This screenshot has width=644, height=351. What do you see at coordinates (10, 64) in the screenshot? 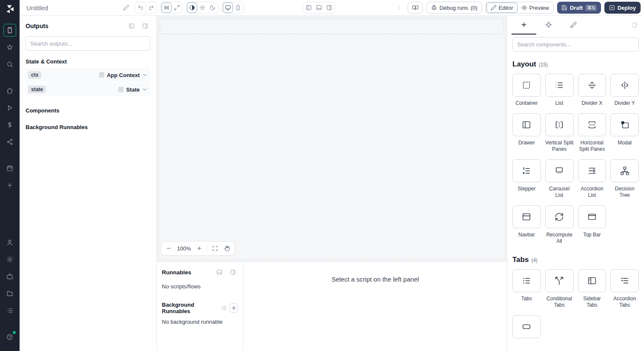
I see `rail-search-button` at bounding box center [10, 64].